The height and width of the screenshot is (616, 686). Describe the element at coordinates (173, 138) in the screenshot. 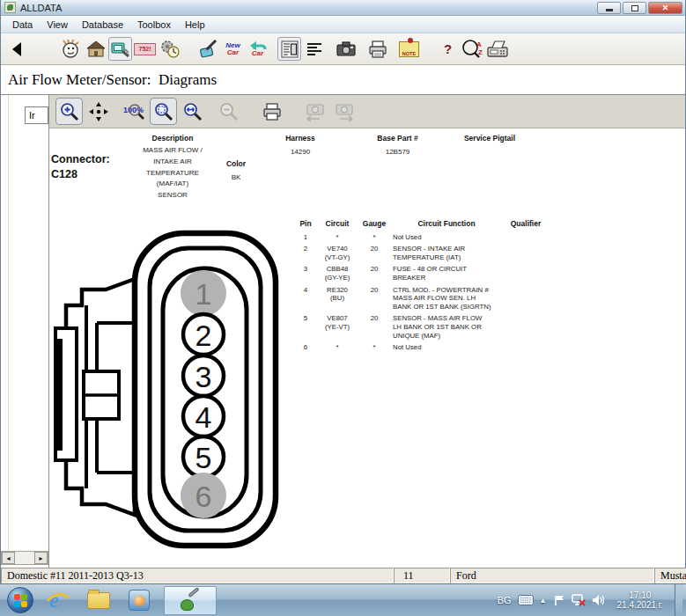

I see `description-label: Description` at that location.